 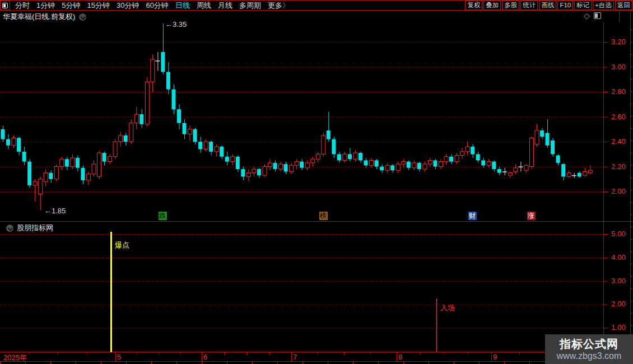 I want to click on price-annotation: ←1.85, so click(x=55, y=211).